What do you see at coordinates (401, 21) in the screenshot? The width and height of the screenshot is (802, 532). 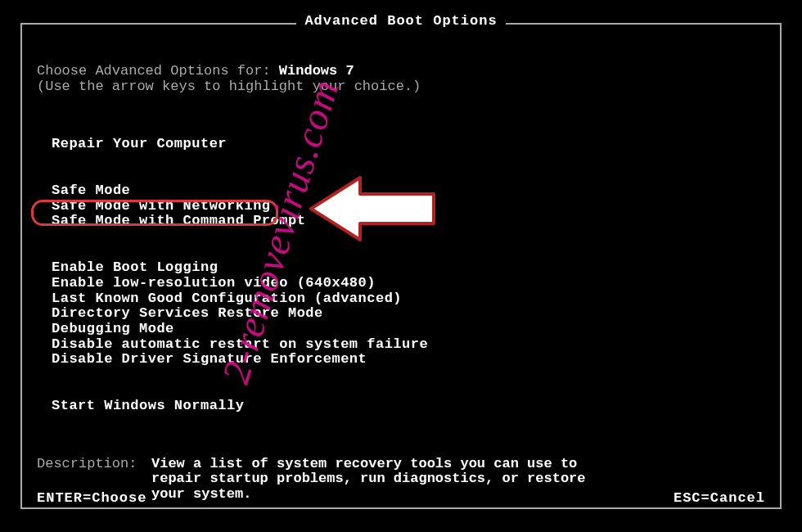 I see `screen-title: Advanced Boot Options` at bounding box center [401, 21].